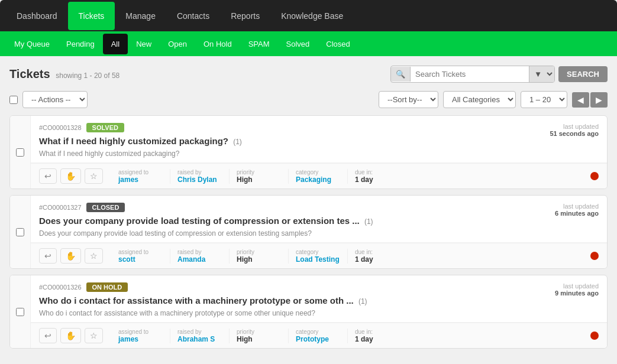  What do you see at coordinates (470, 74) in the screenshot?
I see `search-input` at bounding box center [470, 74].